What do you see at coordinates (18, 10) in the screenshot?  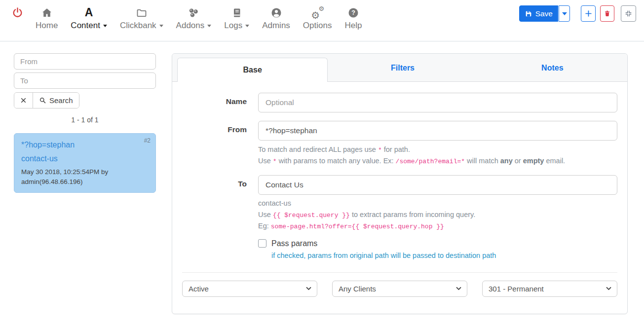 I see `logout-button` at bounding box center [18, 10].